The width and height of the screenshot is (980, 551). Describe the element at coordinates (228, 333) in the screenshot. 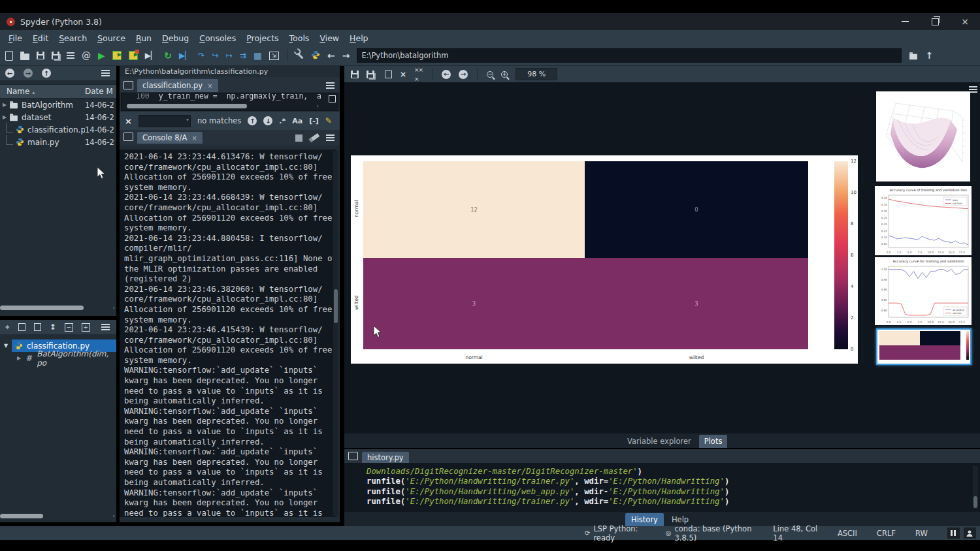

I see `console-output: 2021-06-14 23:23:44.613476: W tensorflow…` at that location.